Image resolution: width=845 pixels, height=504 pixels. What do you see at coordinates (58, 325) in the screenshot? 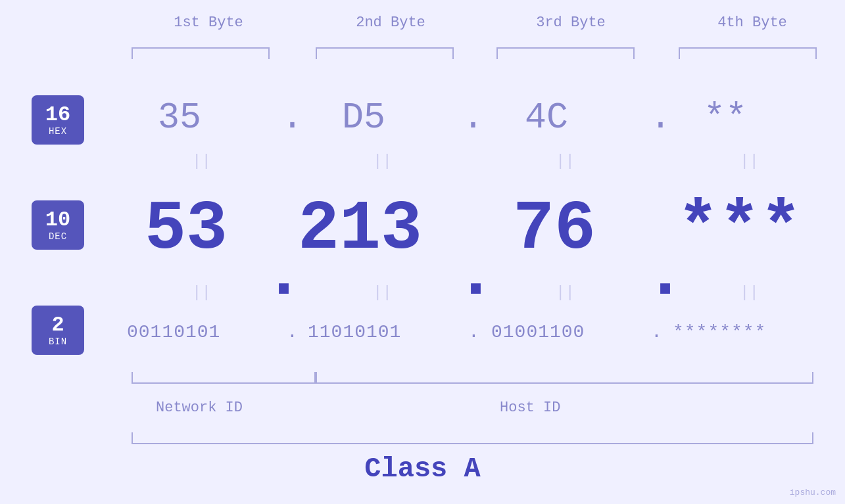
I see `bin-badge-num: 2` at bounding box center [58, 325].